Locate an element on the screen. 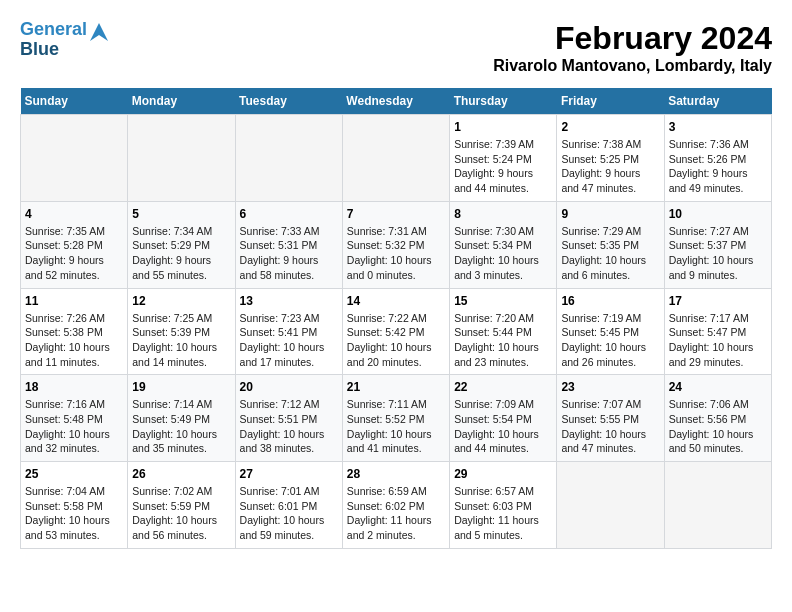 The height and width of the screenshot is (612, 792). day-info: Sunrise: 7:36 AMSunset: 5:26 PMDaylight:… is located at coordinates (718, 166).